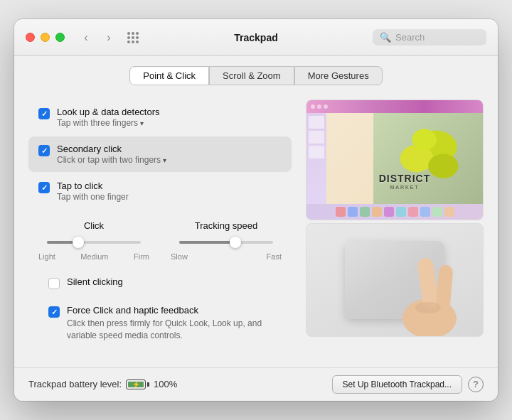  Describe the element at coordinates (60, 37) in the screenshot. I see `maximize-button` at that location.